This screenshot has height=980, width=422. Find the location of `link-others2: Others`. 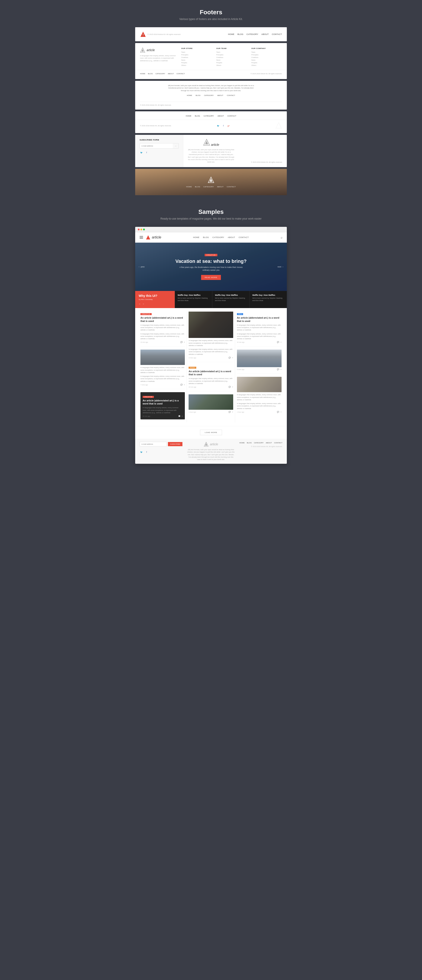

link-others2: Others is located at coordinates (232, 65).